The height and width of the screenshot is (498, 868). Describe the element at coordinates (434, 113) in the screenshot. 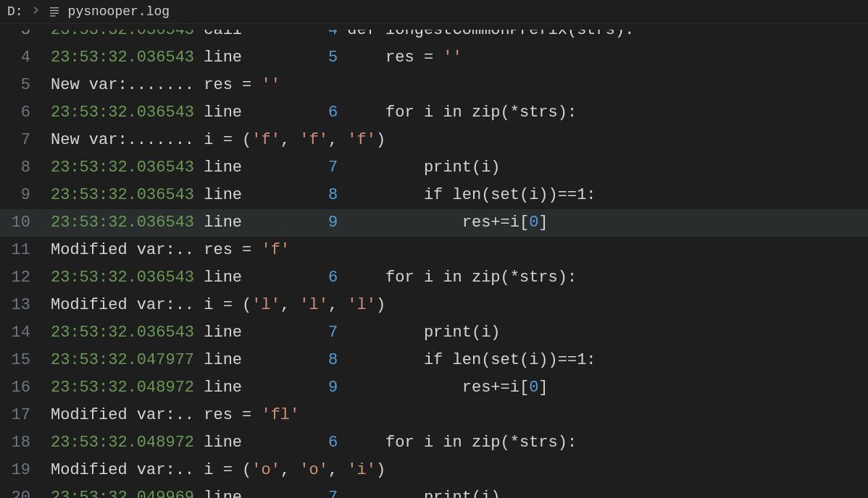

I see `editor-line: 6 23:53:32.036543 line 6 for i in zip(*s…` at that location.